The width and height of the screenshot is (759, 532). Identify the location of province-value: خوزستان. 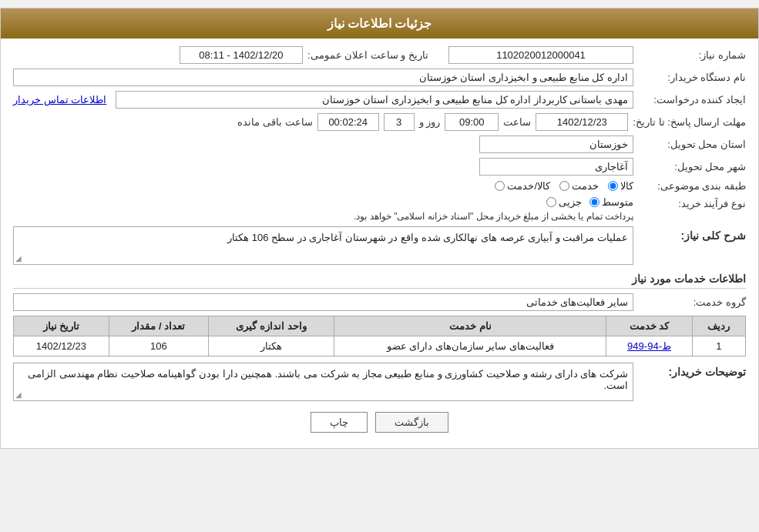
(556, 145).